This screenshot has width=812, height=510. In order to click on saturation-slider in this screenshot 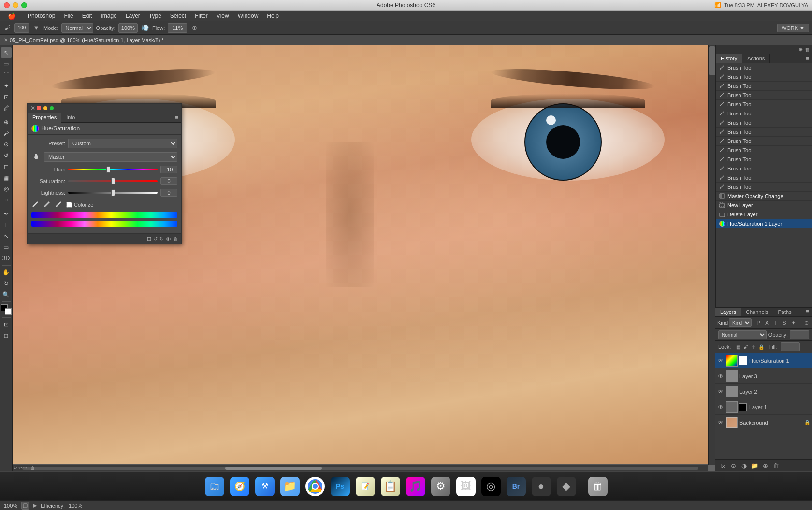, I will do `click(113, 181)`.